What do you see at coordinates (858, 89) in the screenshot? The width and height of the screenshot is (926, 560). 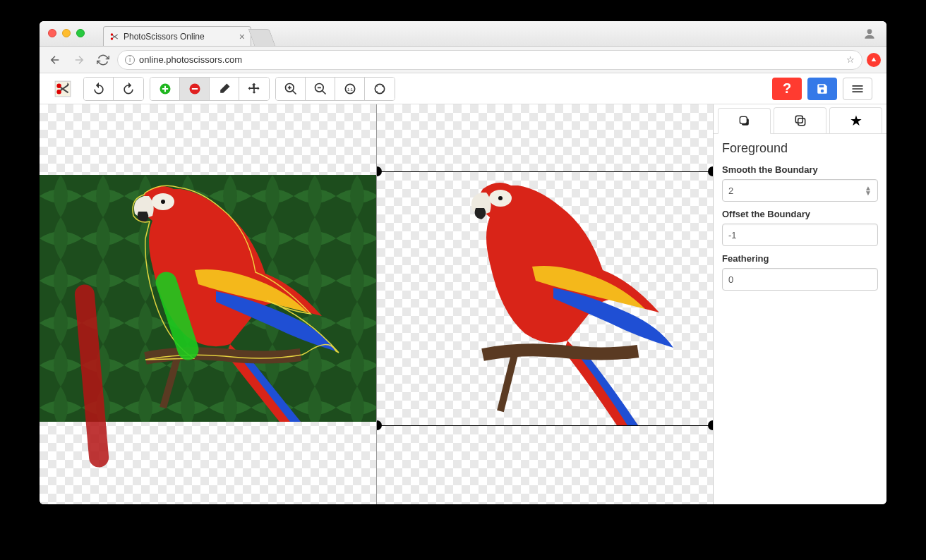 I see `menu-button` at bounding box center [858, 89].